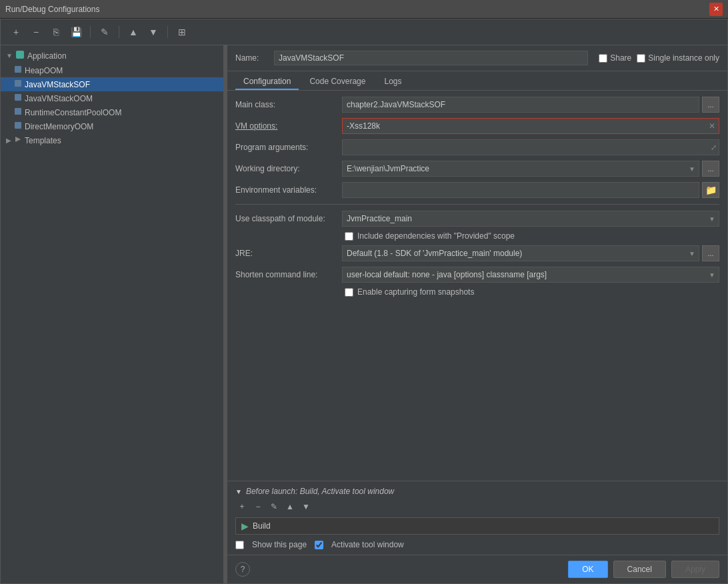 The image size is (728, 584). I want to click on tree-arrow-application: ▼, so click(9, 56).